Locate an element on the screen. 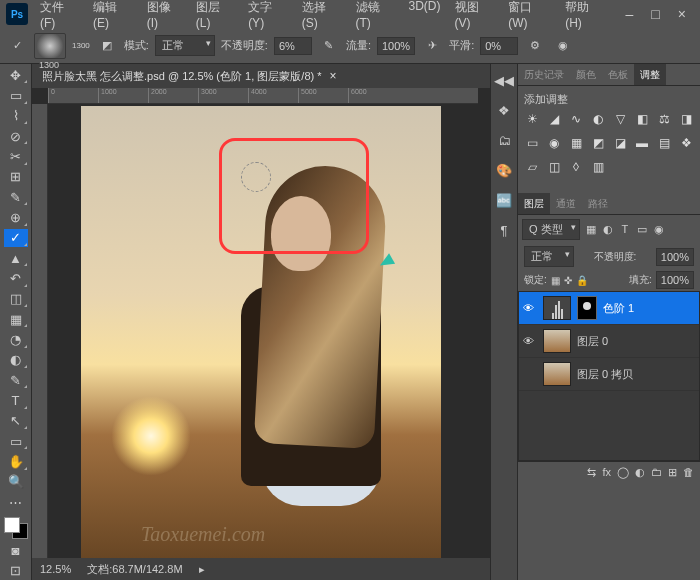 The image size is (700, 580). menu-edit: 编辑(E) is located at coordinates (113, 17).